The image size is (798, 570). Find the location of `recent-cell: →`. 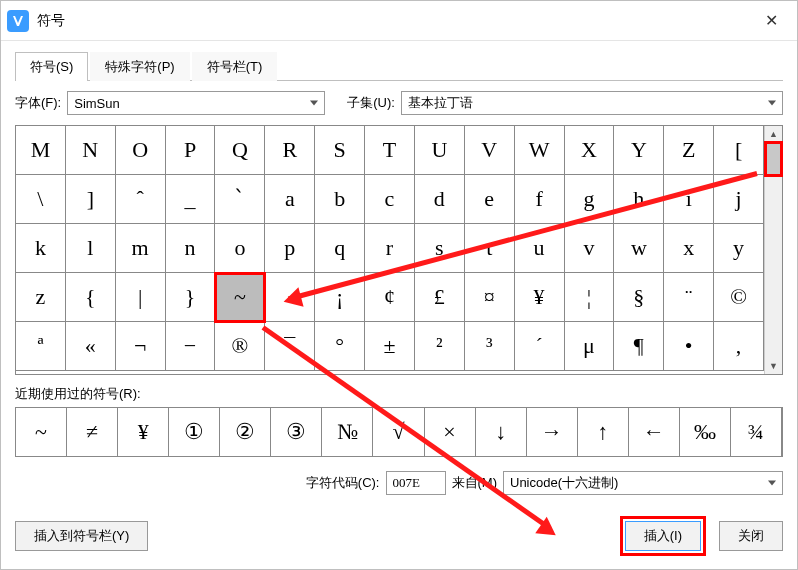

recent-cell: → is located at coordinates (552, 432).